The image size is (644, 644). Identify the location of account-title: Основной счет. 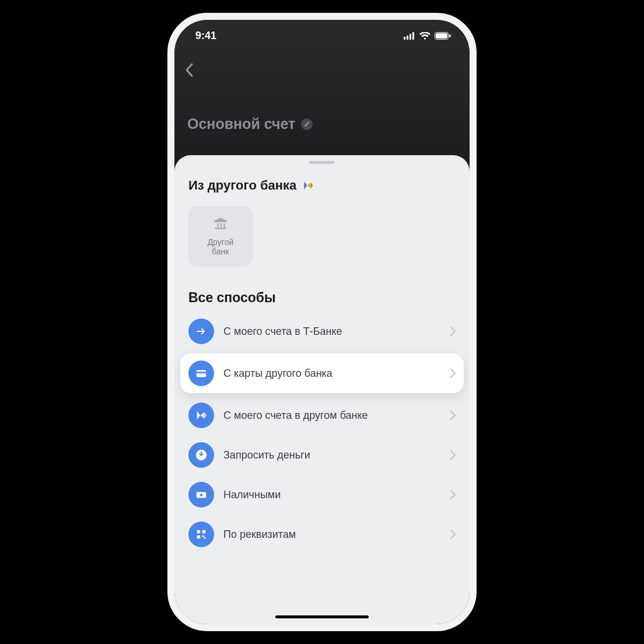
(242, 124).